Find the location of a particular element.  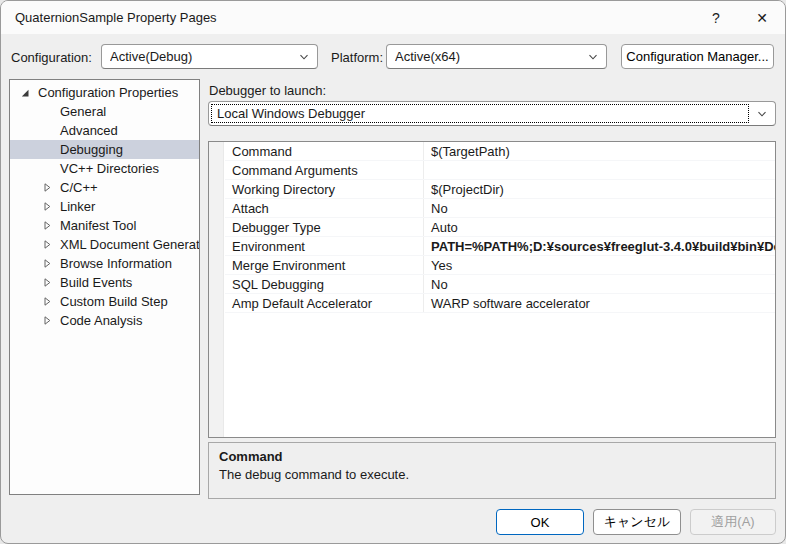

tree-item-label: Build Events is located at coordinates (96, 282).